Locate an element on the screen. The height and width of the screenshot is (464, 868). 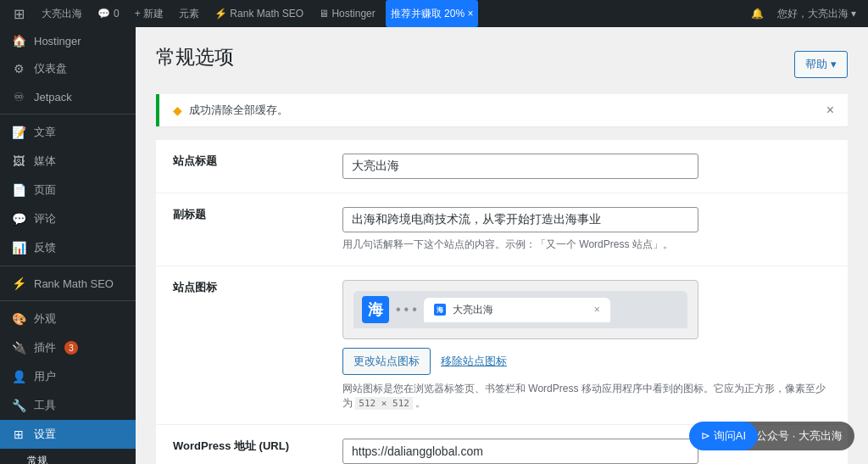
sidebar-item-tools: 🔧 工具 is located at coordinates (68, 405).